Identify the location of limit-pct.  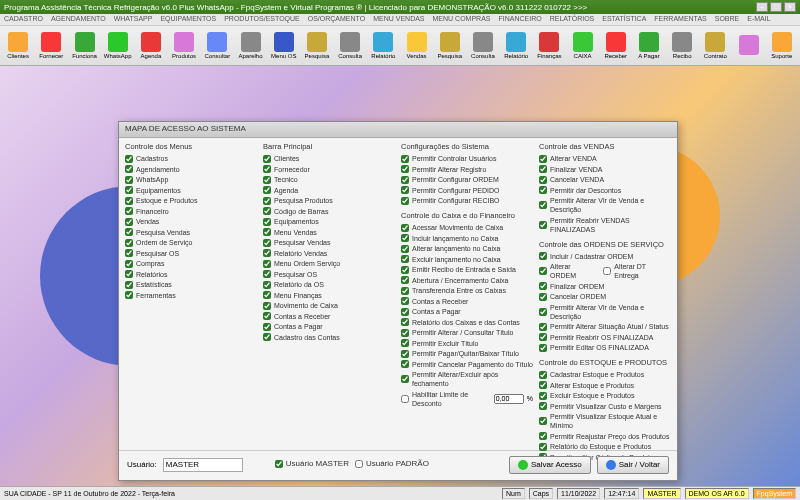
(509, 399).